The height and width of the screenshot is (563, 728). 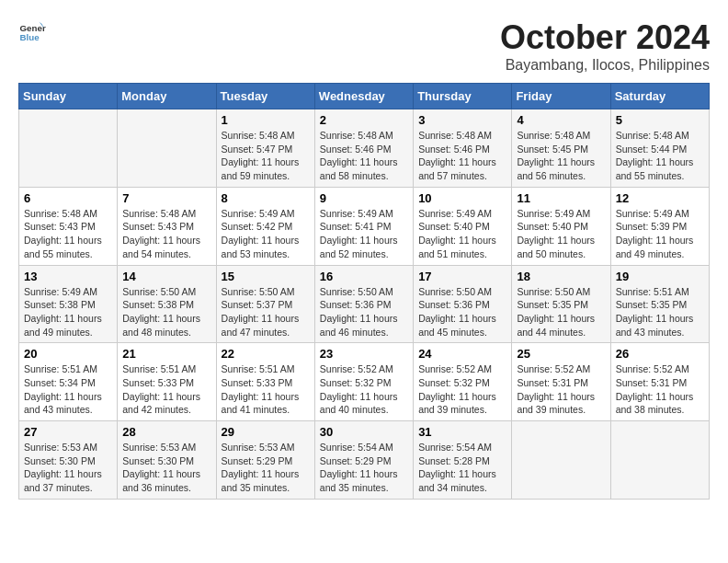 What do you see at coordinates (561, 199) in the screenshot?
I see `day-number: 11` at bounding box center [561, 199].